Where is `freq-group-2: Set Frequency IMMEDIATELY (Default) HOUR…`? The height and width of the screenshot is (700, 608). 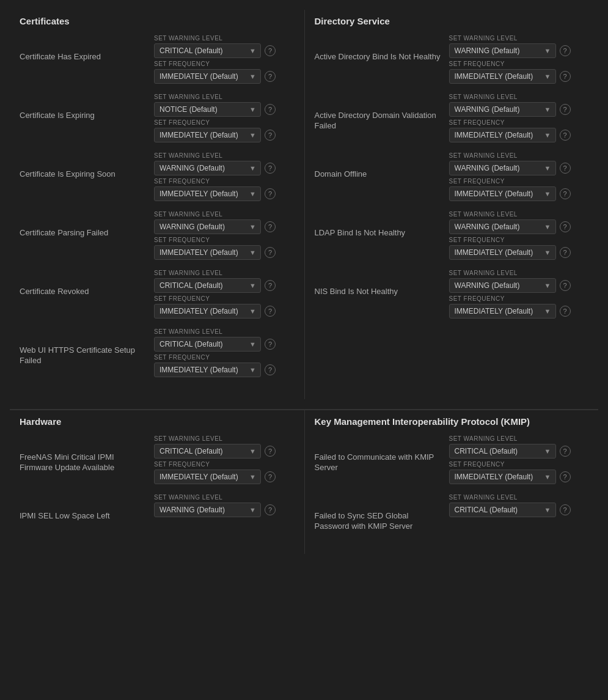 freq-group-2: Set Frequency IMMEDIATELY (Default) HOUR… is located at coordinates (215, 131).